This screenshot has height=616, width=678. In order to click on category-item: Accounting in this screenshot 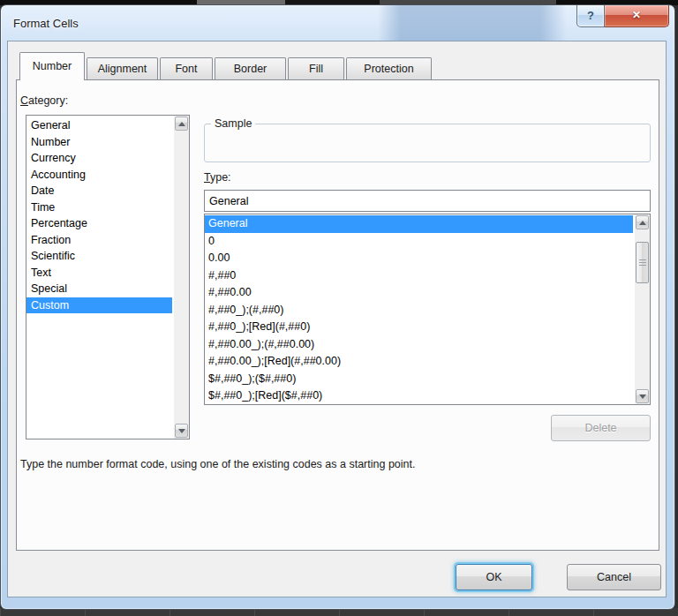, I will do `click(99, 175)`.